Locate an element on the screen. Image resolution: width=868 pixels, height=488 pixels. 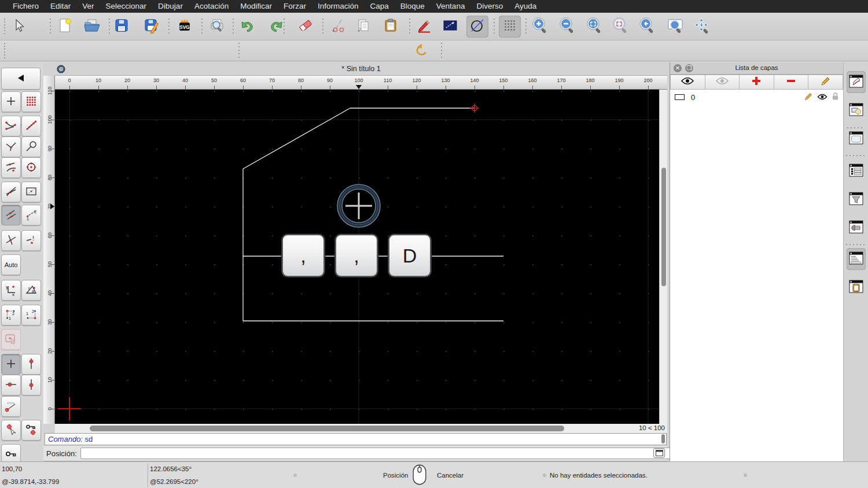
snap-intersection-button is located at coordinates (11, 192).